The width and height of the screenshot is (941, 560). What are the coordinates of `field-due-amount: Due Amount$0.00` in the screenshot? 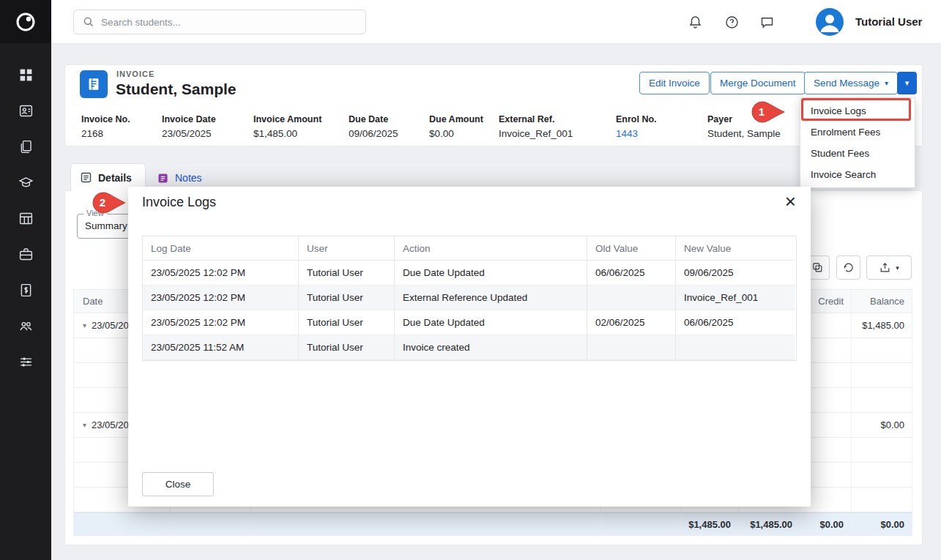 It's located at (456, 127).